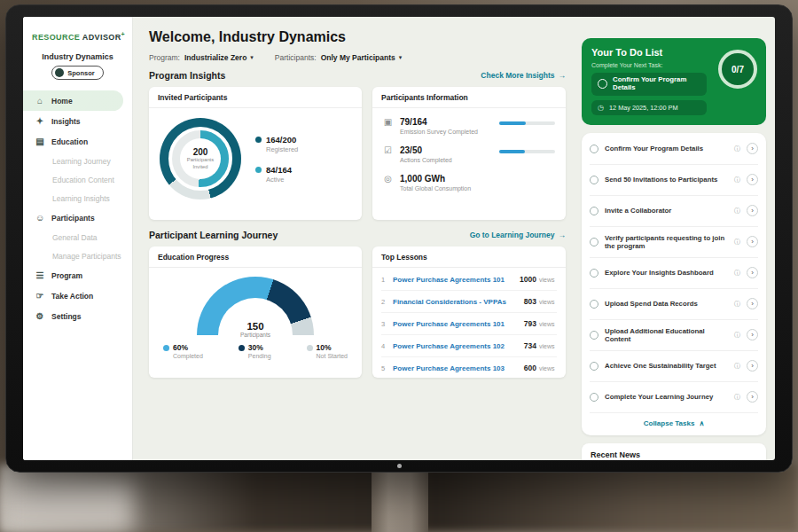 Image resolution: width=798 pixels, height=532 pixels. I want to click on task-row-achieve-sustainability-target: Achieve One Sustainability Target ⓘ ›, so click(674, 367).